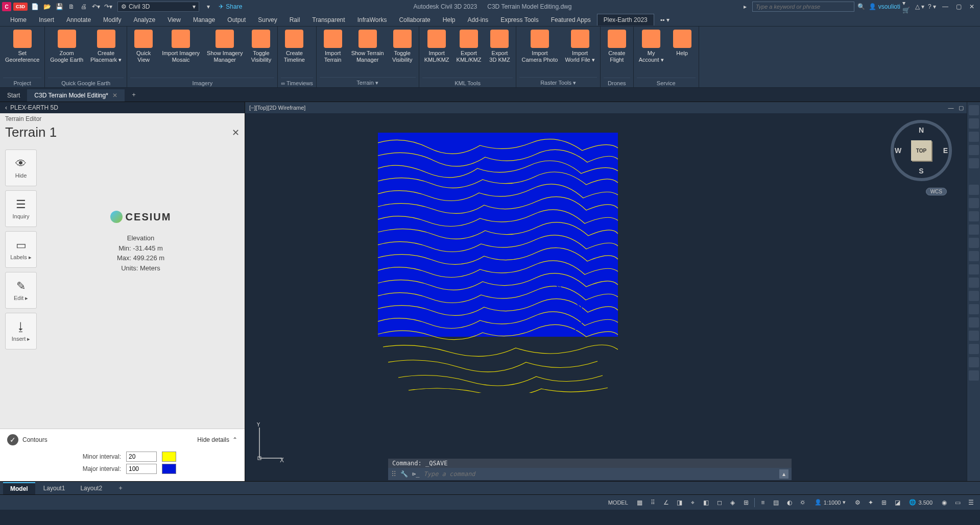 The width and height of the screenshot is (980, 525). Describe the element at coordinates (932, 7) in the screenshot. I see `help-icon: ? ▾` at that location.